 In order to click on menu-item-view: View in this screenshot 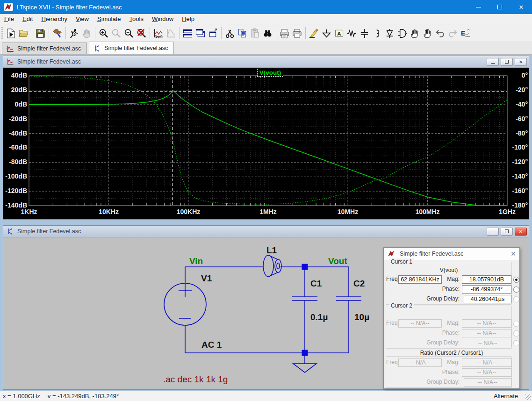, I will do `click(82, 19)`.